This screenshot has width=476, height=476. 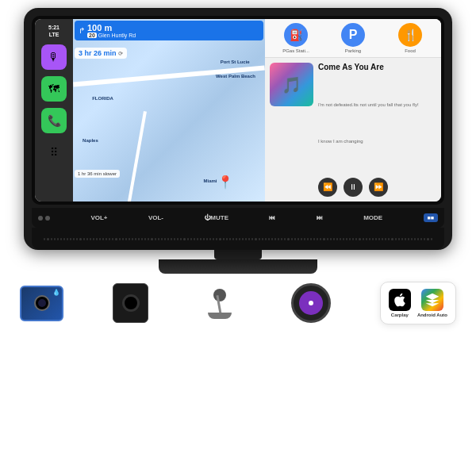 I want to click on street-name: Glen Huntly Rd, so click(x=117, y=35).